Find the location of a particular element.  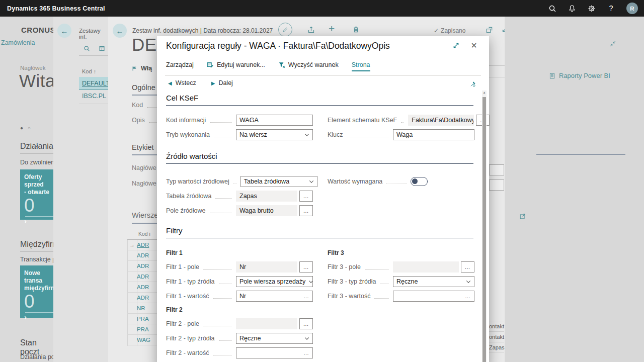

filtr1-wartosc-input: Nr … is located at coordinates (275, 296).